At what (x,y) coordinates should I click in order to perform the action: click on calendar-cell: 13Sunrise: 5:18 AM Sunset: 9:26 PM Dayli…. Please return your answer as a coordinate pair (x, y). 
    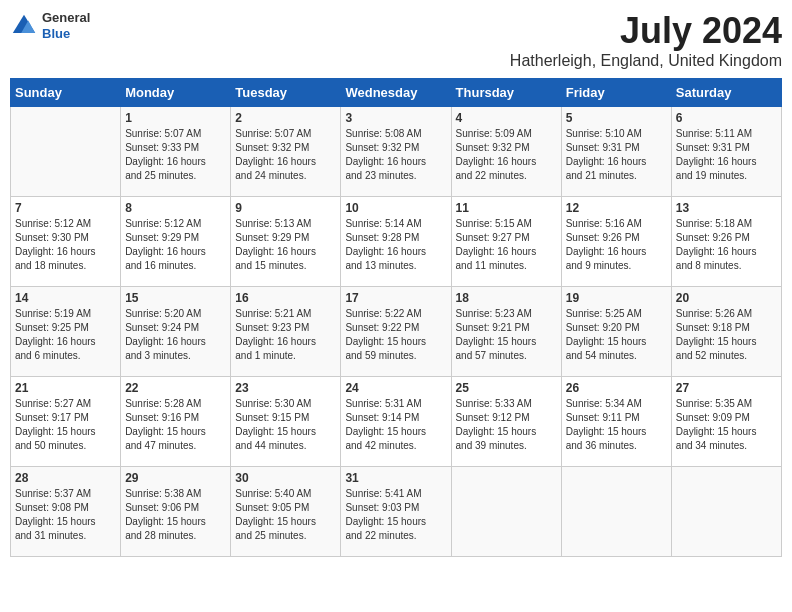
    Looking at the image, I should click on (726, 242).